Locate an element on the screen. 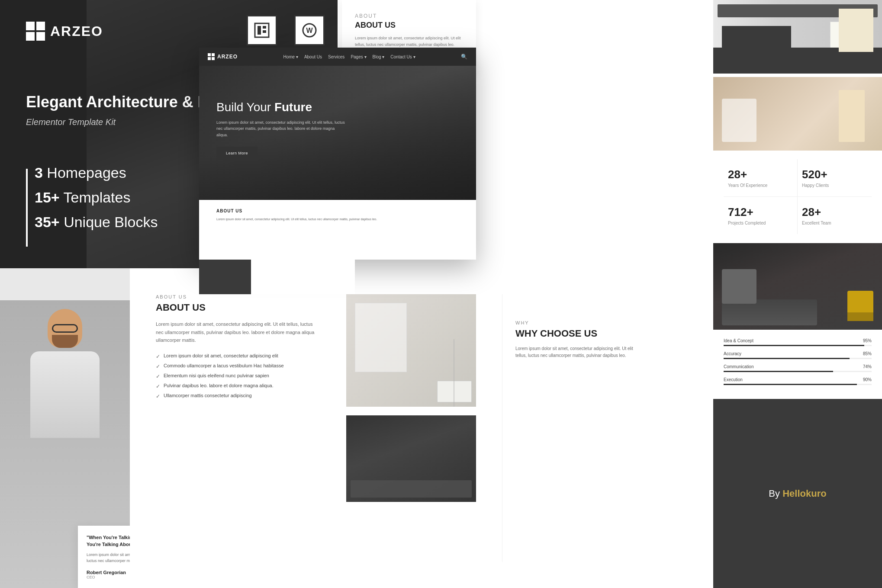 This screenshot has height=588, width=882. kitchen-shelf-bg is located at coordinates (798, 37).